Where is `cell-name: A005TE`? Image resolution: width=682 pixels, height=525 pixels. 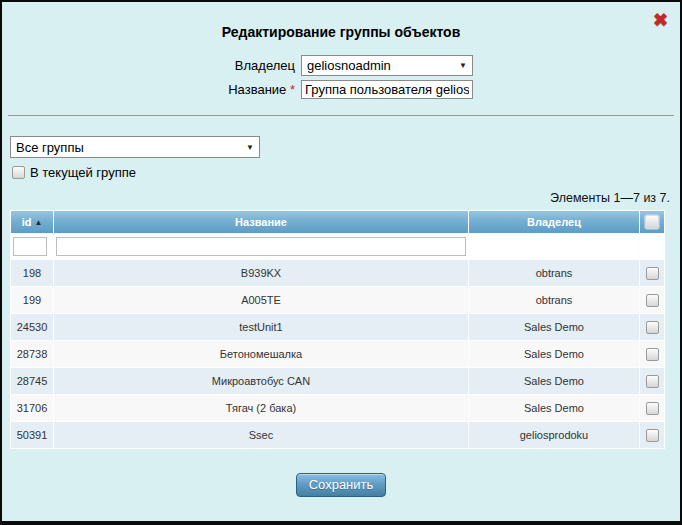 cell-name: A005TE is located at coordinates (261, 300).